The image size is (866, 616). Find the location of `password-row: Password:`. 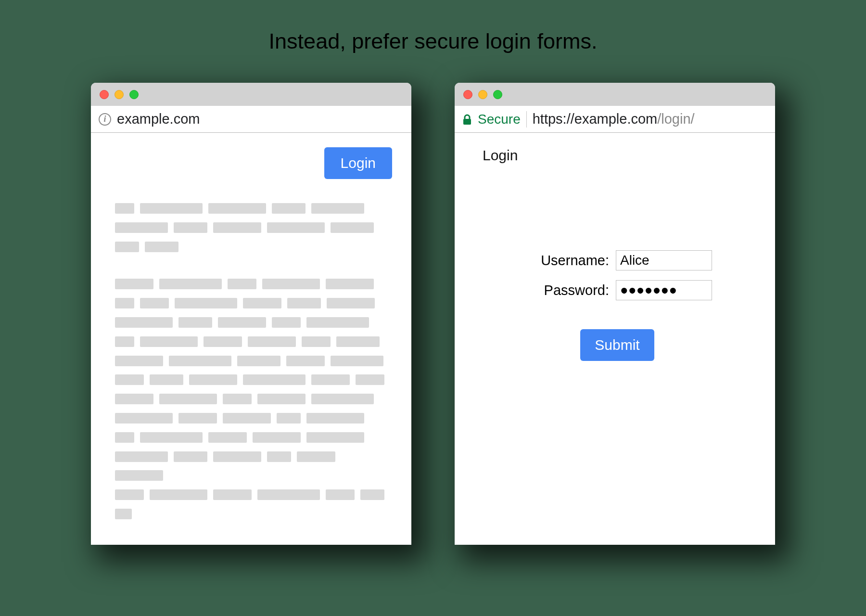

password-row: Password: is located at coordinates (617, 290).